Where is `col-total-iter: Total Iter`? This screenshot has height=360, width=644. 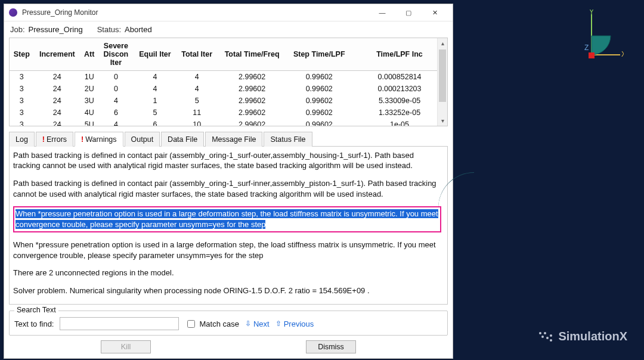 col-total-iter: Total Iter is located at coordinates (197, 55).